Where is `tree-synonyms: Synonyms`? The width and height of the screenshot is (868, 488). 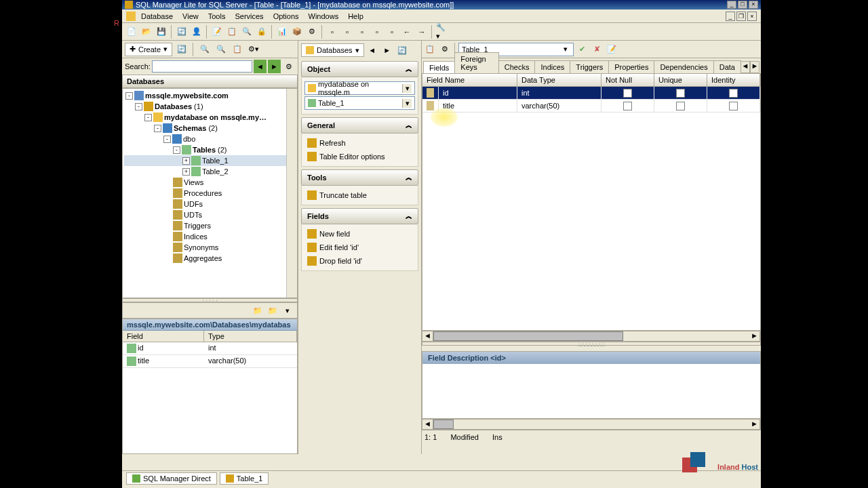
tree-synonyms: Synonyms is located at coordinates (201, 247).